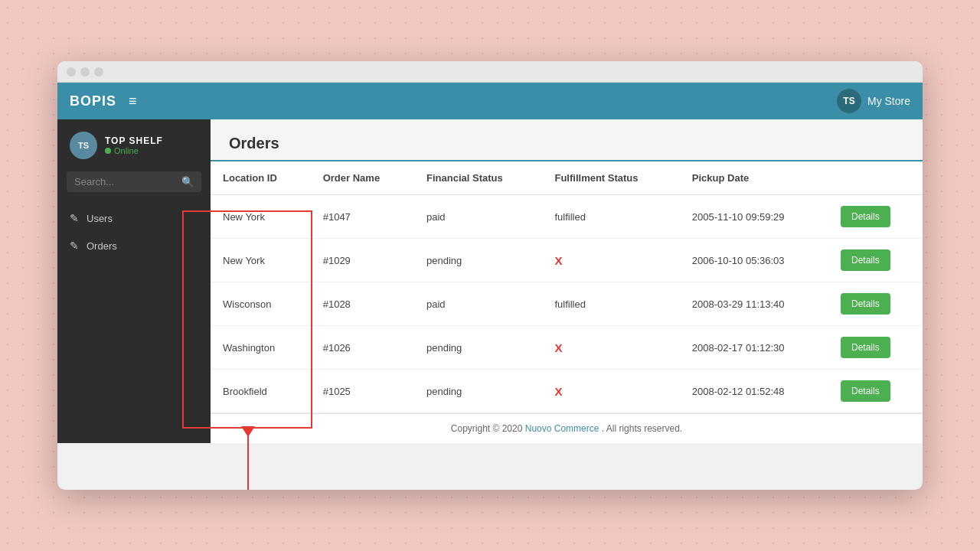 Image resolution: width=980 pixels, height=551 pixels. I want to click on cell-pickup-date: 2005-11-10 09:59:29, so click(754, 217).